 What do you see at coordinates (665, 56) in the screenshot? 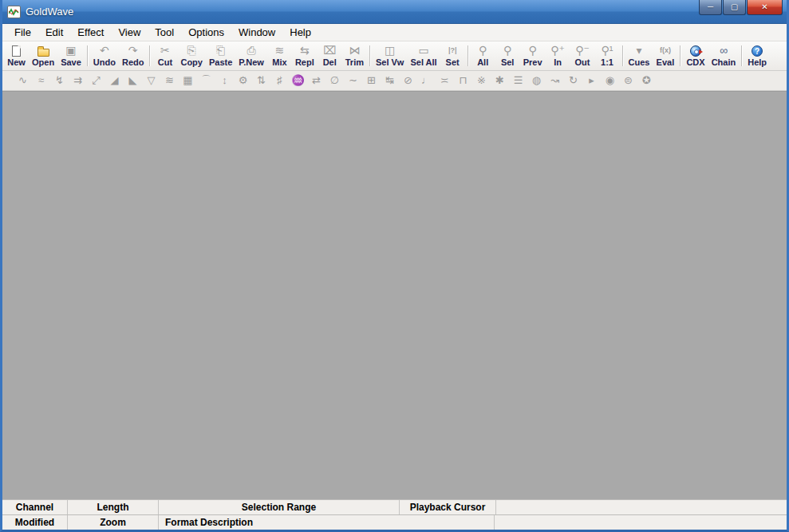
I see `evaluate-button: f(x)Eval` at bounding box center [665, 56].